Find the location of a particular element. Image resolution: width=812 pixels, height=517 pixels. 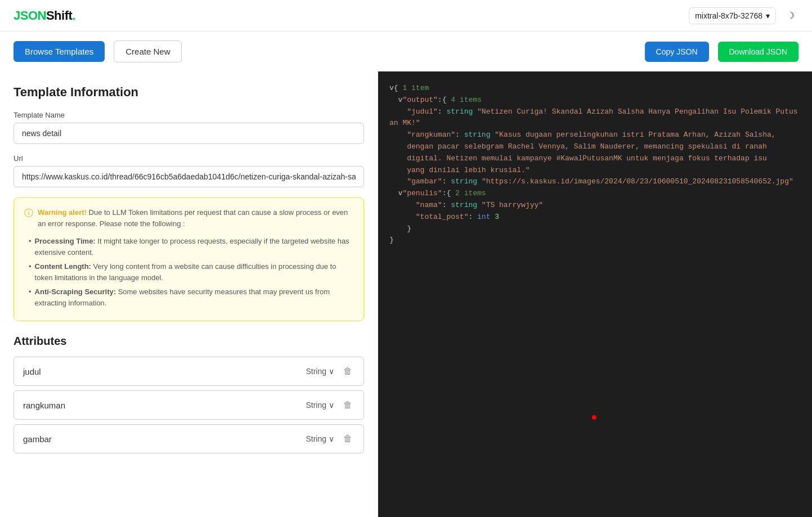

warning-item-3-bold: Anti-Scraping Security: is located at coordinates (75, 291).